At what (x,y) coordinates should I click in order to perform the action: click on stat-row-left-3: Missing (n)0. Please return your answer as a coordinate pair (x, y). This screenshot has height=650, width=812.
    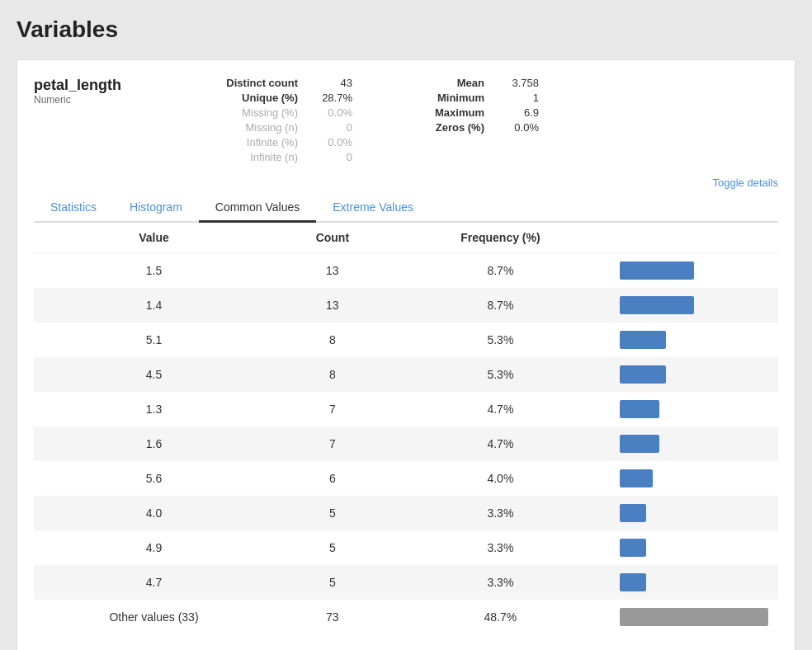
    Looking at the image, I should click on (276, 127).